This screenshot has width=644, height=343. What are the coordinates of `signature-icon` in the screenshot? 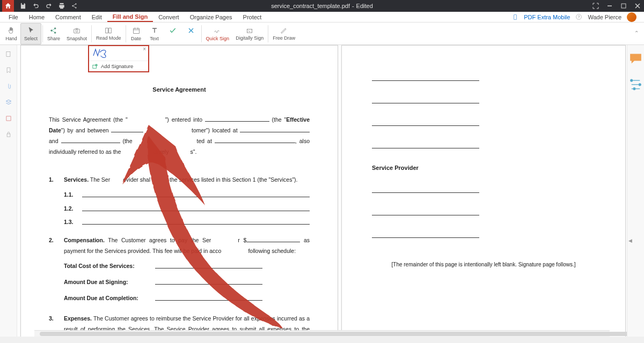 It's located at (217, 31).